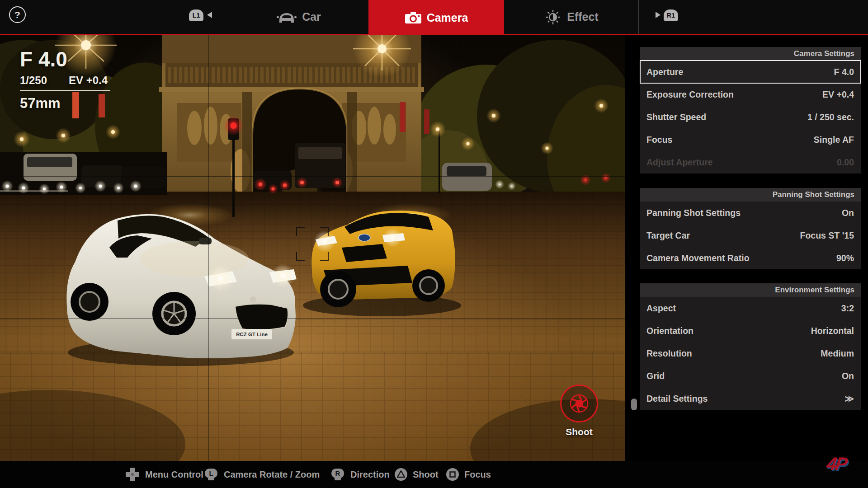 This screenshot has height=488, width=868. I want to click on panel-title: Camera Settings, so click(750, 54).